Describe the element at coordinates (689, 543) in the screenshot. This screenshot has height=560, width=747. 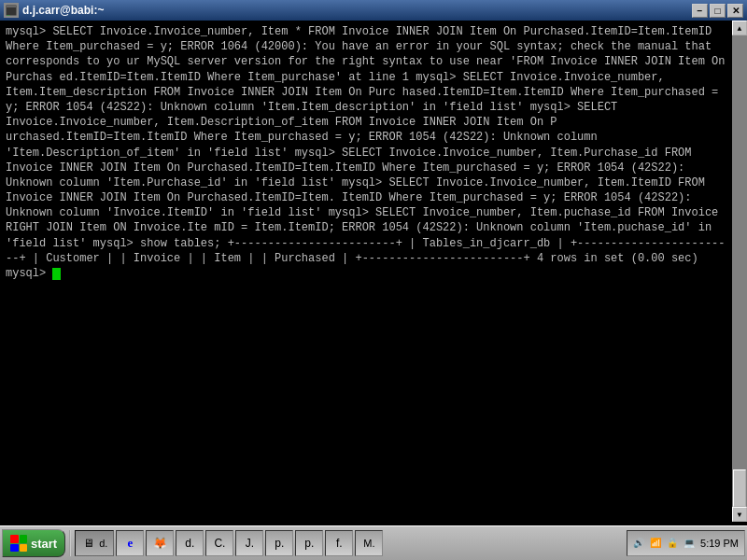
I see `tray-icon-4: 💻` at that location.